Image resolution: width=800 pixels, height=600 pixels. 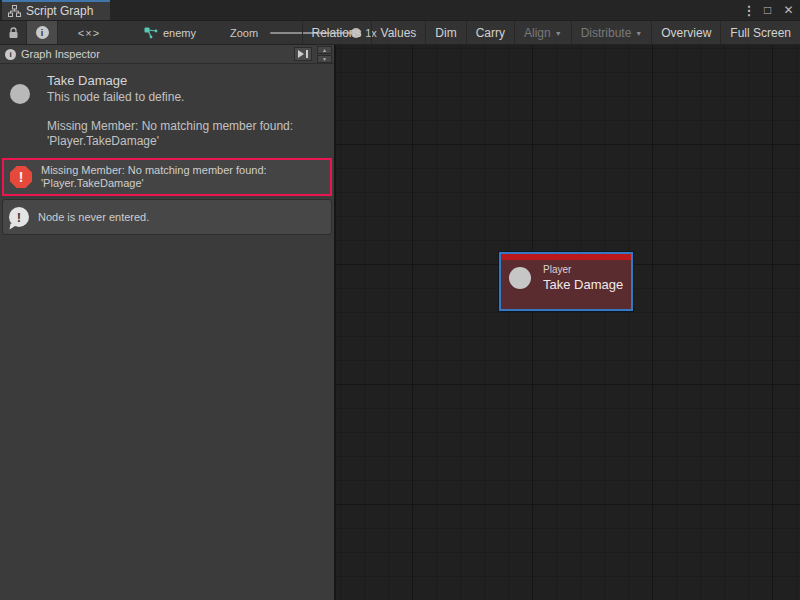 I want to click on full-screen-button: Full Screen, so click(x=760, y=32).